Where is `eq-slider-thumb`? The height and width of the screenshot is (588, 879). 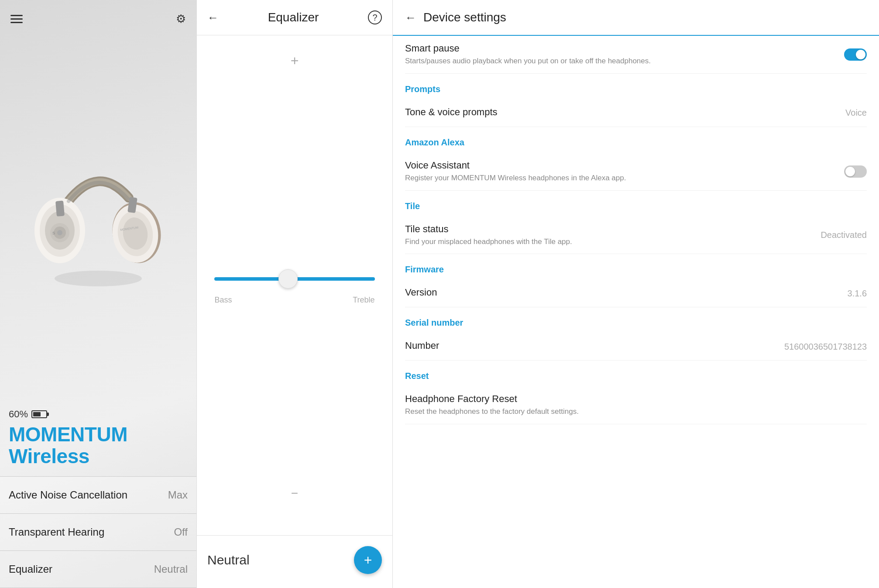 eq-slider-thumb is located at coordinates (288, 279).